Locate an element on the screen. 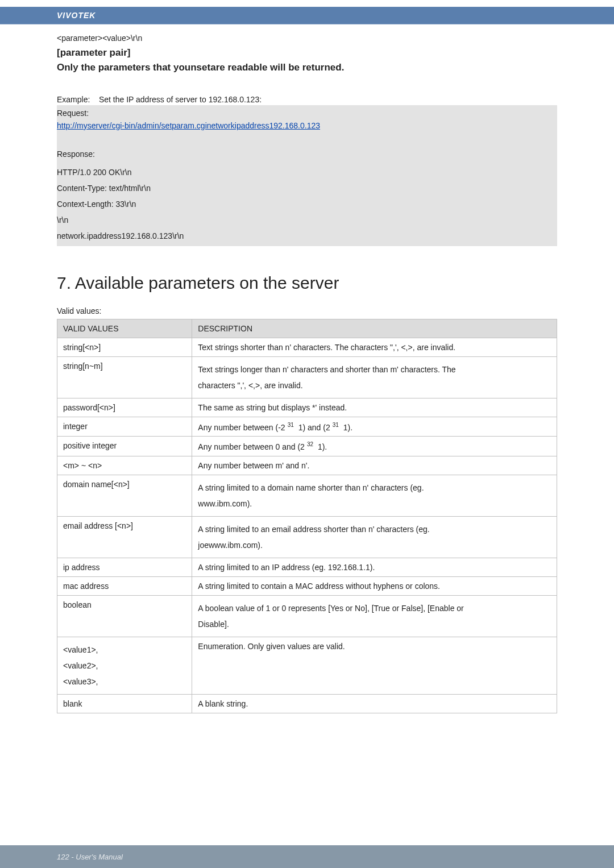 Image resolution: width=614 pixels, height=868 pixels. table-row: mac address A string limited to contain … is located at coordinates (307, 587).